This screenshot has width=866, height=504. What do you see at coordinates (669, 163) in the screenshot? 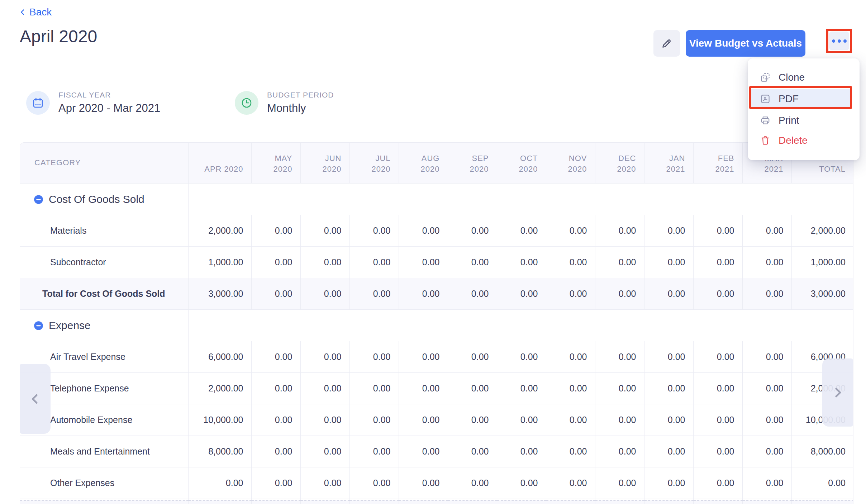
I see `column-header: JAN2021` at bounding box center [669, 163].